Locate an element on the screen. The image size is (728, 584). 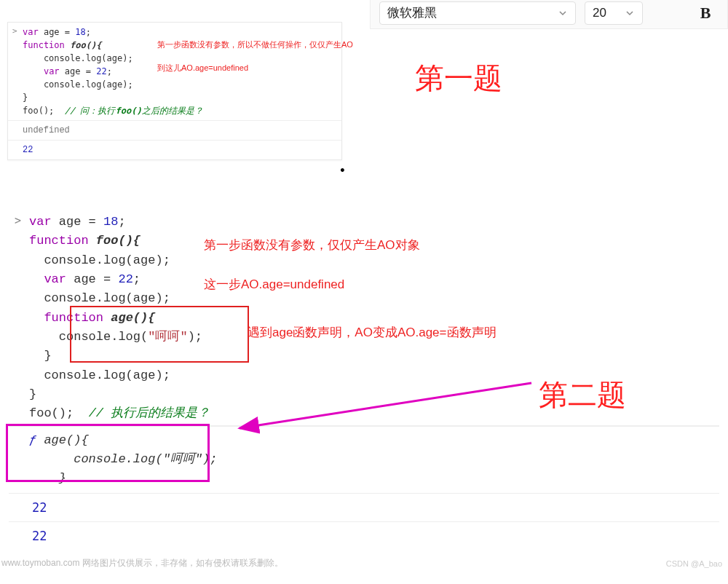
output-function: ƒ age(){ console.log("呵呵"); } is located at coordinates (364, 459).